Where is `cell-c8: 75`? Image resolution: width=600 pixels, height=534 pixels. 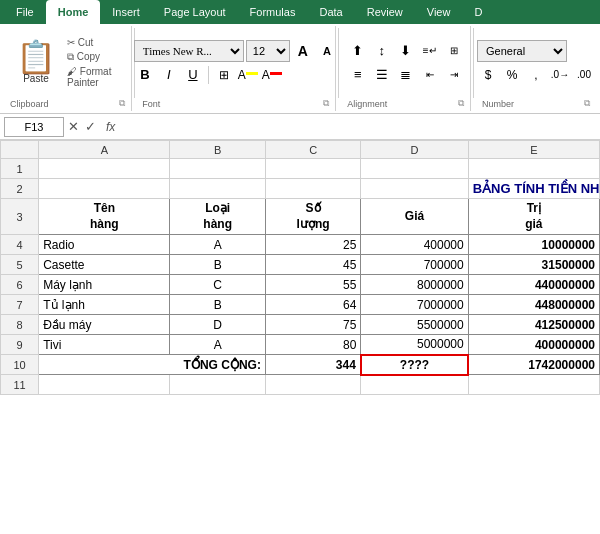 cell-c8: 75 is located at coordinates (312, 325).